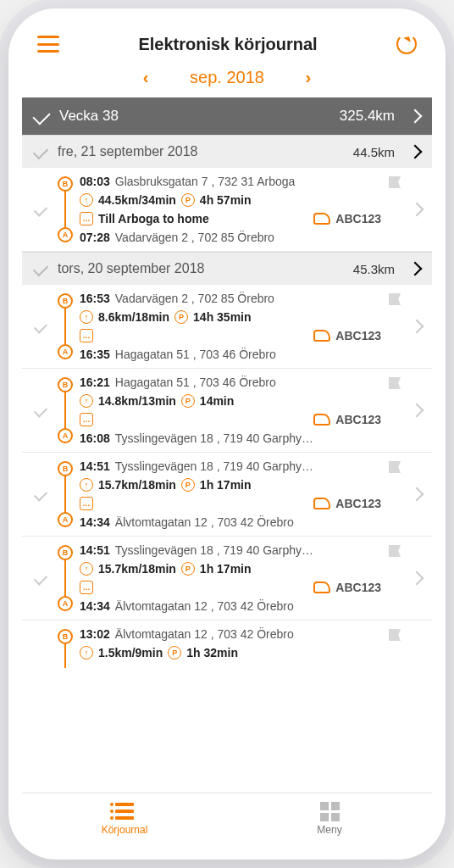 The image size is (454, 868). I want to click on day-row: tors, 20 september 2018 45.3km, so click(227, 268).